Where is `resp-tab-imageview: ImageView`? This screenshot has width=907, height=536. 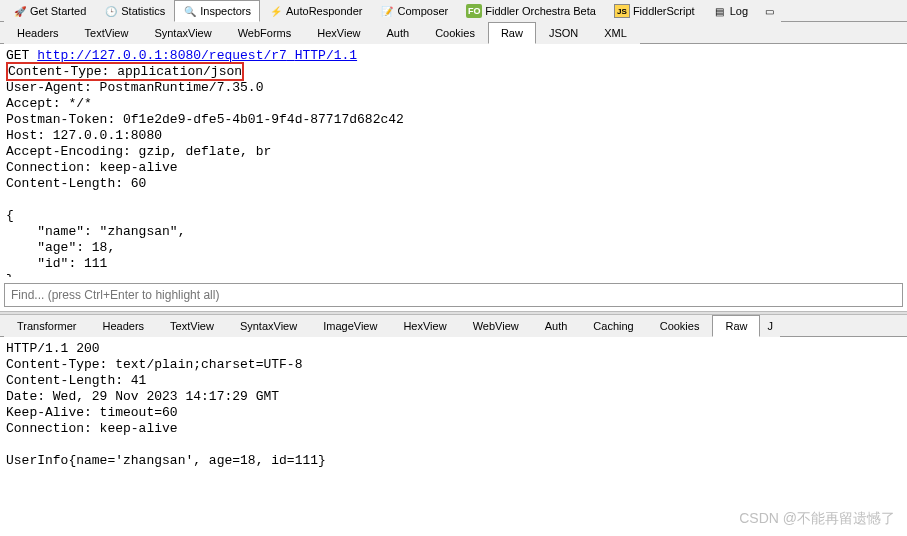
resp-tab-imageview: ImageView is located at coordinates (350, 326).